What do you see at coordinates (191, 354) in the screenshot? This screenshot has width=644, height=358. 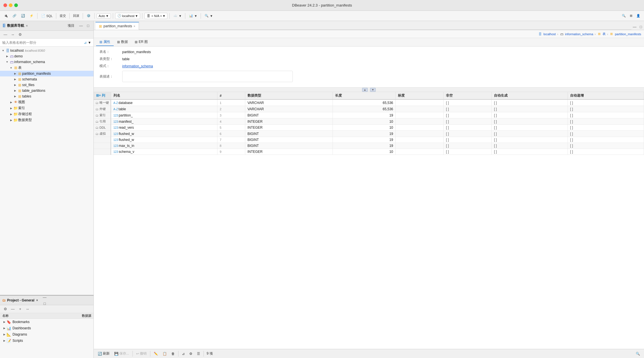 I see `settings-btn: ⚙` at bounding box center [191, 354].